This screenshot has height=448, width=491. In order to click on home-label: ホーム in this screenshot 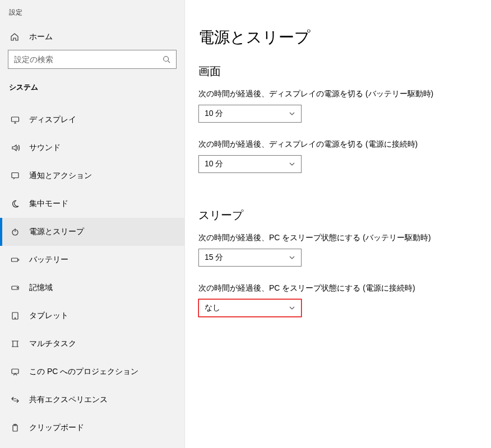, I will do `click(41, 37)`.